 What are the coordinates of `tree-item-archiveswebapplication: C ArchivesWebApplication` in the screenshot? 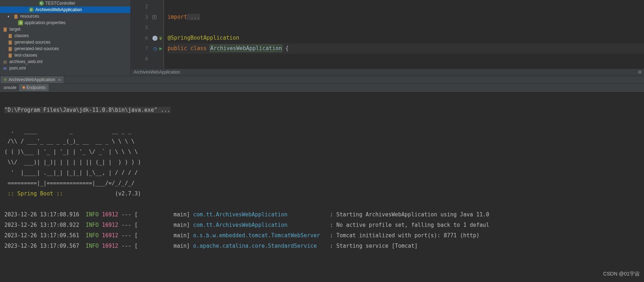 It's located at (65, 10).